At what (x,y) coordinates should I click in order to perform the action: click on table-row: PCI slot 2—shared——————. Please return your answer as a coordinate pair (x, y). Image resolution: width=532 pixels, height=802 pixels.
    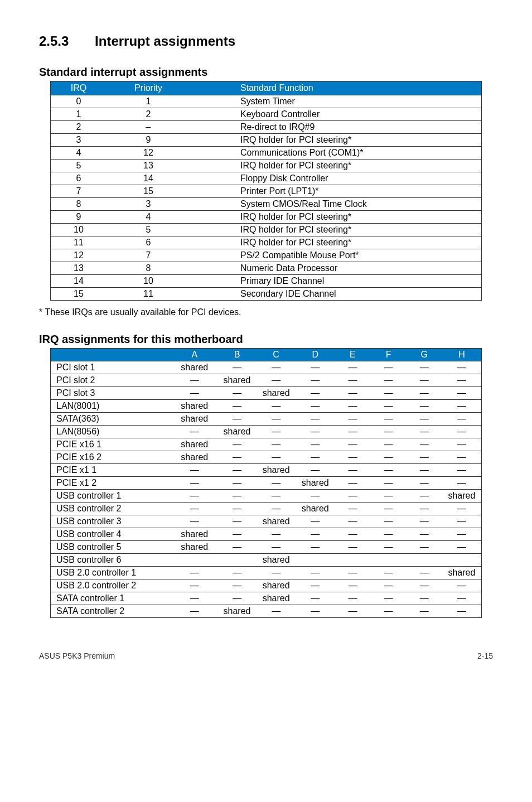
    Looking at the image, I should click on (267, 380).